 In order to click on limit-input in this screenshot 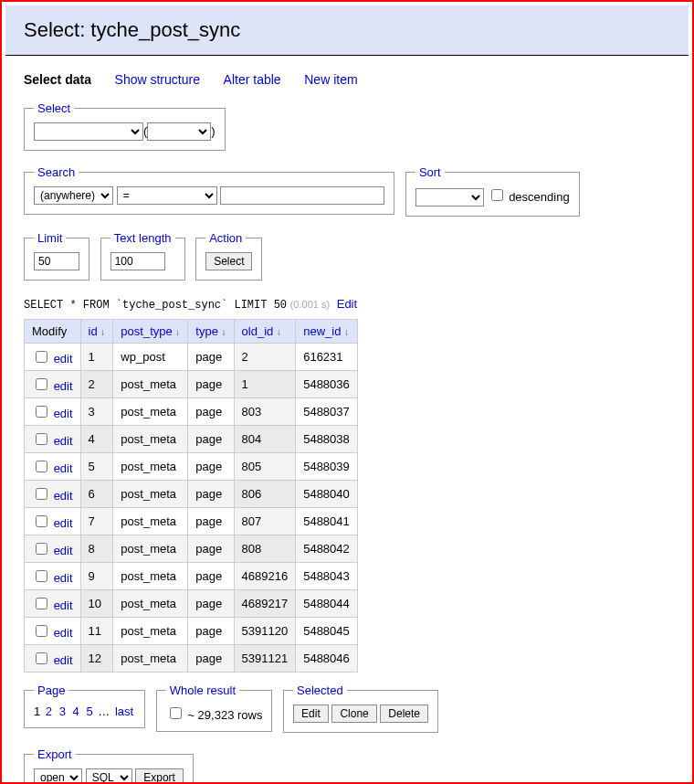, I will do `click(57, 261)`.